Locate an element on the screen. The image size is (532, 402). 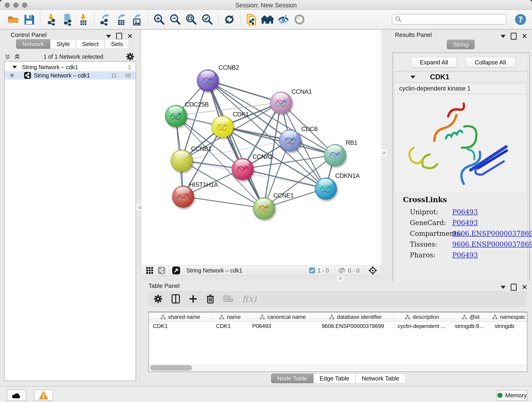
gene-expander-icon is located at coordinates (413, 77).